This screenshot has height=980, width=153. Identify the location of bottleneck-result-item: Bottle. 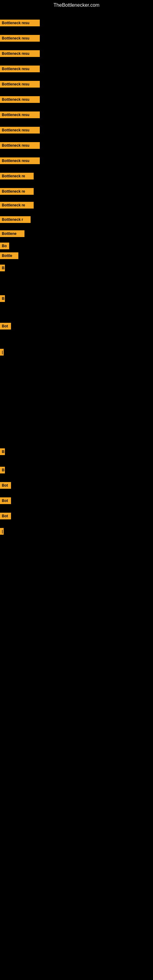
(9, 256).